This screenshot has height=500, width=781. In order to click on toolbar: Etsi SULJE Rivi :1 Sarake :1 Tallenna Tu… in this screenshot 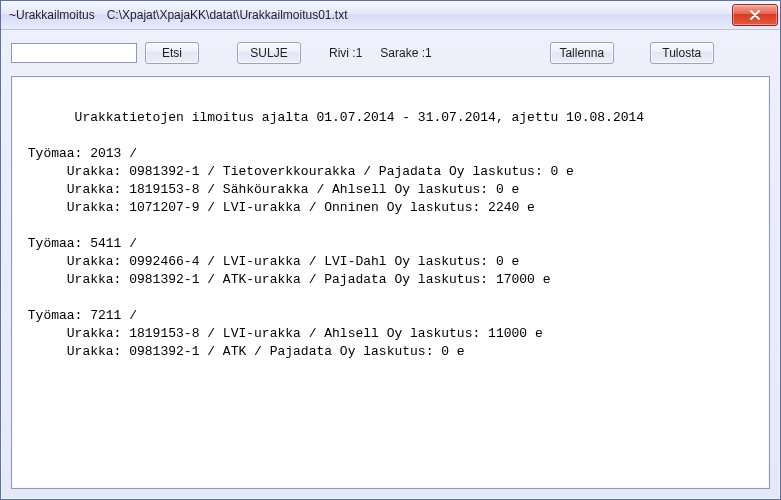, I will do `click(390, 52)`.